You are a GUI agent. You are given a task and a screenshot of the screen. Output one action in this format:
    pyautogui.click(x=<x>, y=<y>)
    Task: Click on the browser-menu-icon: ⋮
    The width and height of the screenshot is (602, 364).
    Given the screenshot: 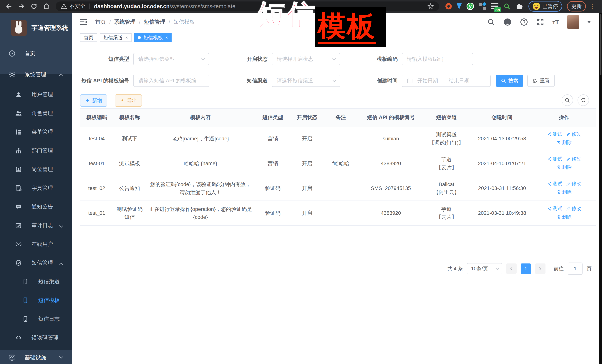 What is the action you would take?
    pyautogui.click(x=592, y=6)
    